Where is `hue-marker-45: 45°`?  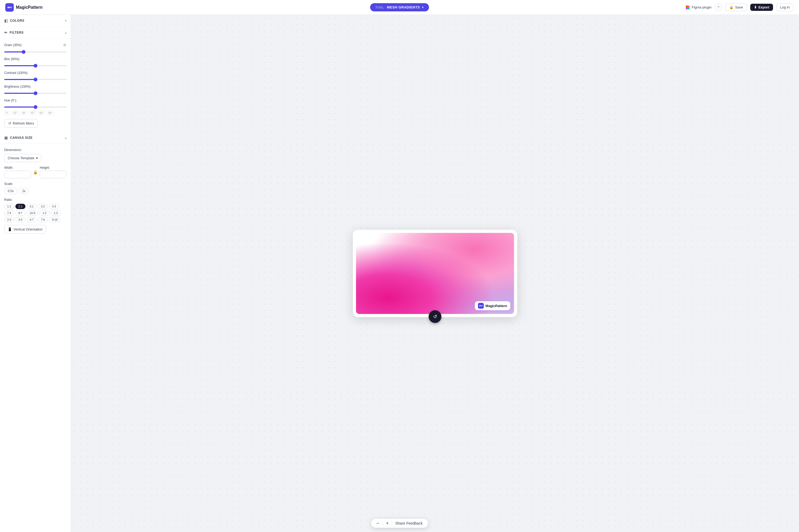 hue-marker-45: 45° is located at coordinates (33, 113).